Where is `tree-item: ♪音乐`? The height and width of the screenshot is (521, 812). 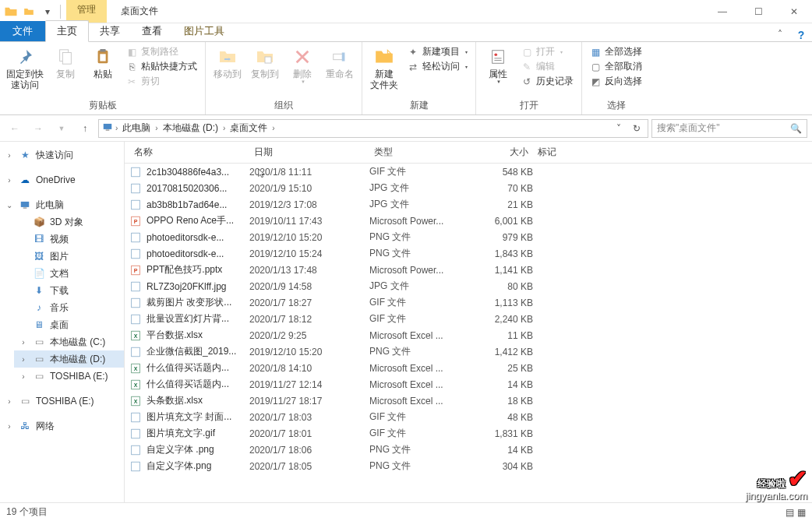
tree-item: ♪音乐 is located at coordinates (69, 308).